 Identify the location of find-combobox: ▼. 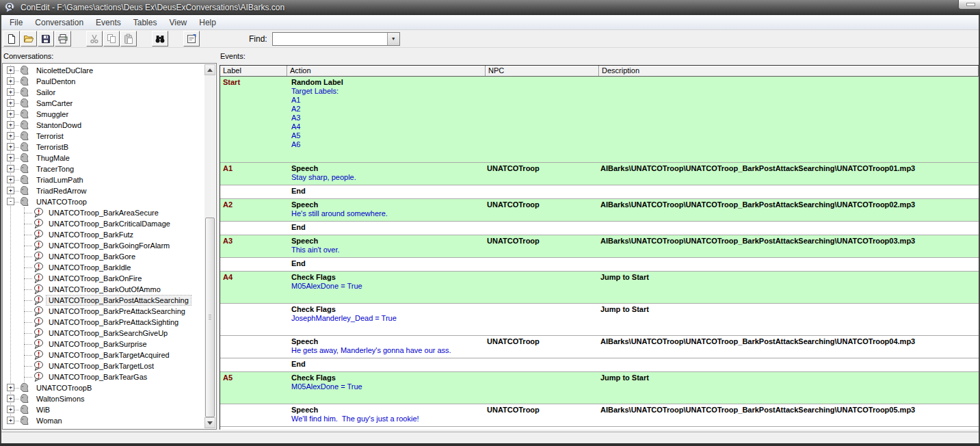
(336, 39).